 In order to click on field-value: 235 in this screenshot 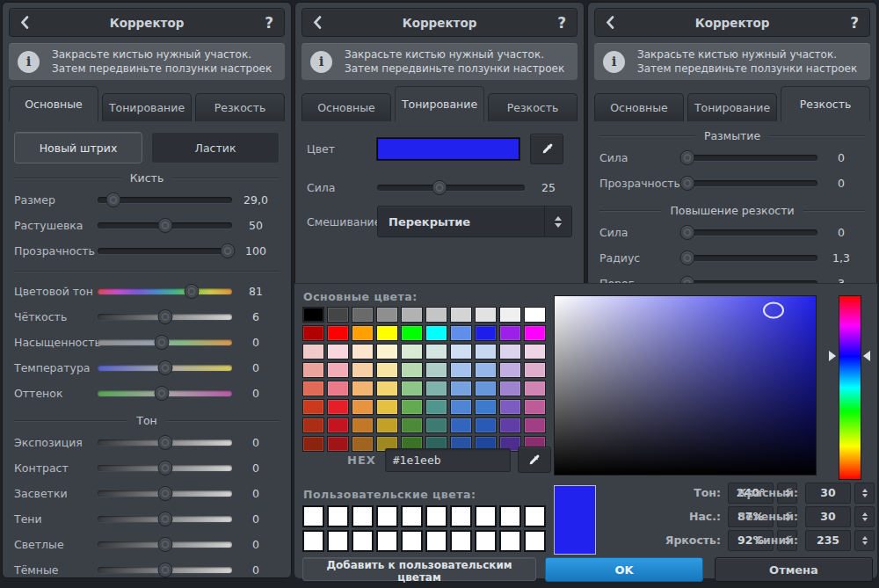, I will do `click(828, 541)`.